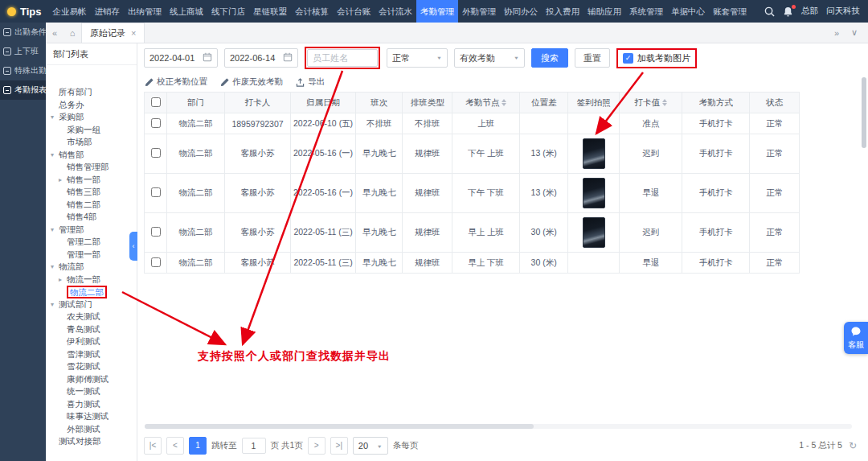 The height and width of the screenshot is (461, 868). I want to click on end-date-input: 2022-06-14, so click(261, 58).